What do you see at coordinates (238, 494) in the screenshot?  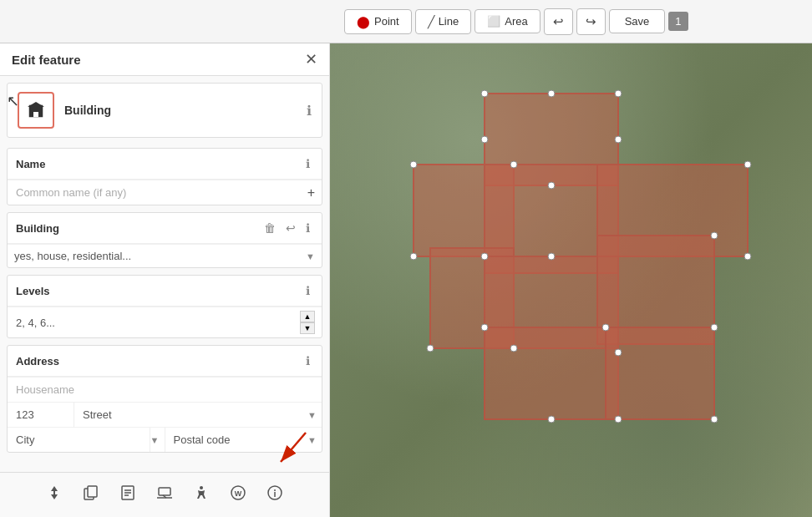 I see `wikipedia-button: W` at bounding box center [238, 494].